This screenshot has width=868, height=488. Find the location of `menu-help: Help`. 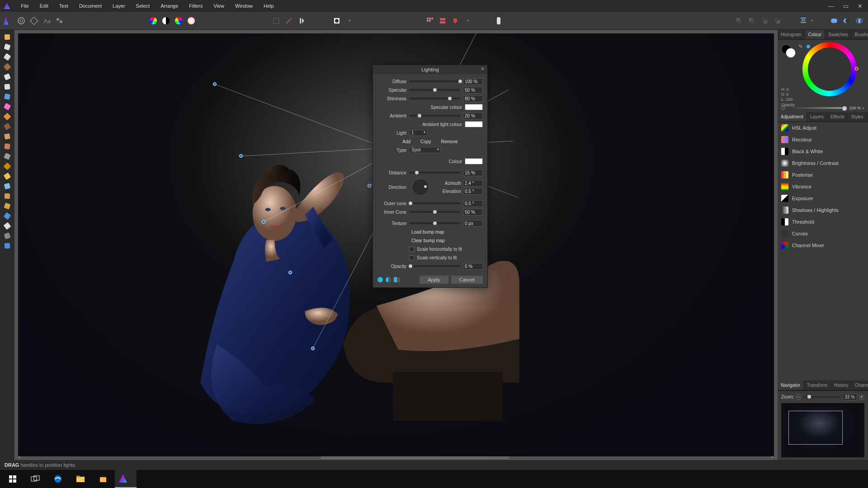

menu-help: Help is located at coordinates (269, 6).